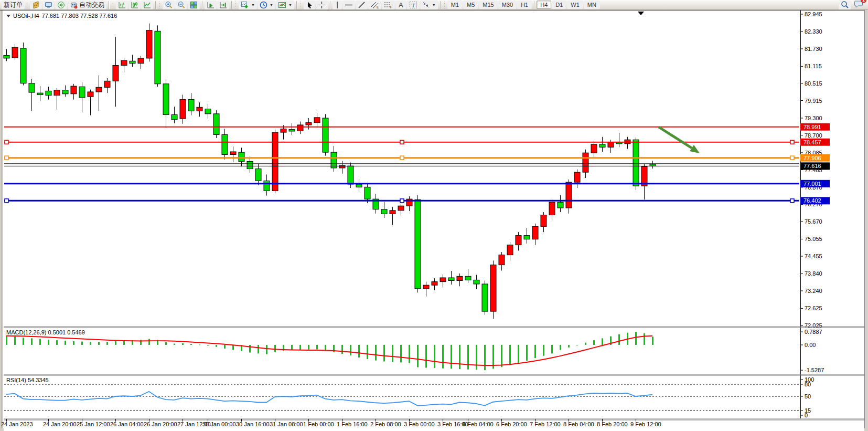  What do you see at coordinates (147, 5) in the screenshot?
I see `line-chart-button` at bounding box center [147, 5].